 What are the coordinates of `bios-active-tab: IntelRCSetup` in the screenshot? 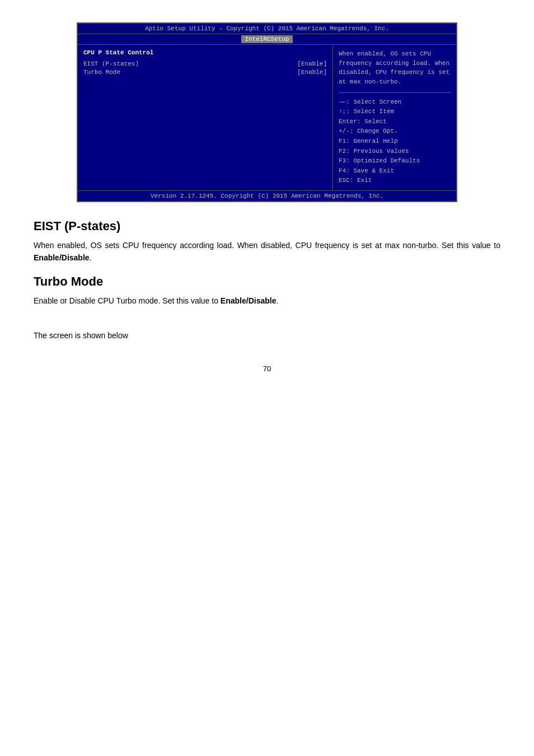 It's located at (266, 39).